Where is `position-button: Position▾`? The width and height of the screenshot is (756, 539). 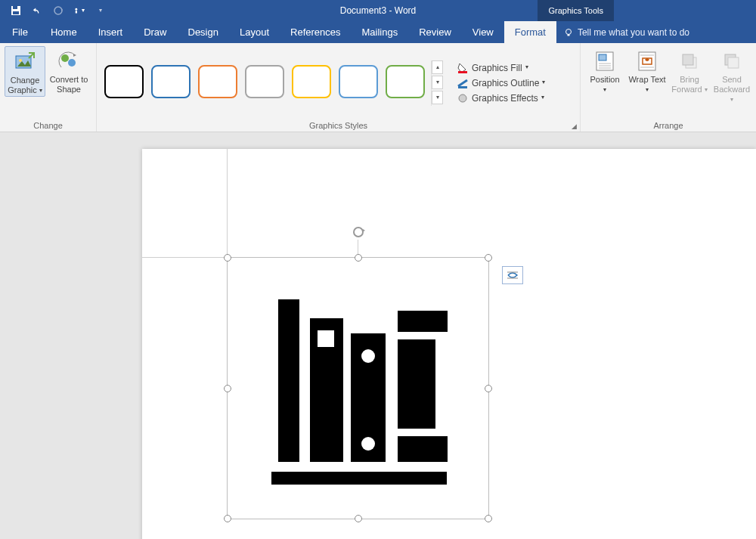 position-button: Position▾ is located at coordinates (605, 71).